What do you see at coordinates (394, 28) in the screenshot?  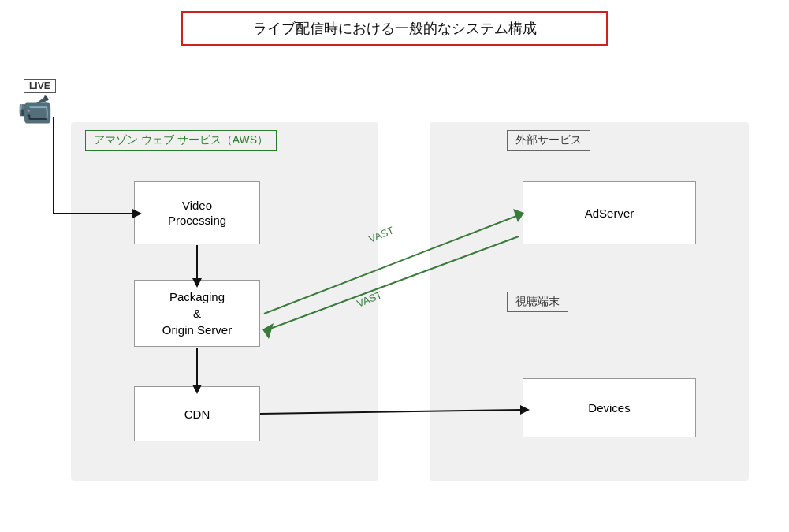 I see `title-box: ライブ配信時における一般的なシステム構成` at bounding box center [394, 28].